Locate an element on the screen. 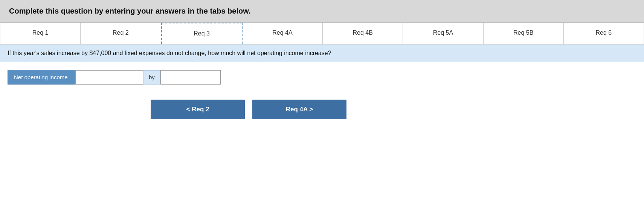 The image size is (644, 200). tabs-container: Req 1 Req 2 Req 3 Req 4A Req 4B Req 5A R… is located at coordinates (322, 34).